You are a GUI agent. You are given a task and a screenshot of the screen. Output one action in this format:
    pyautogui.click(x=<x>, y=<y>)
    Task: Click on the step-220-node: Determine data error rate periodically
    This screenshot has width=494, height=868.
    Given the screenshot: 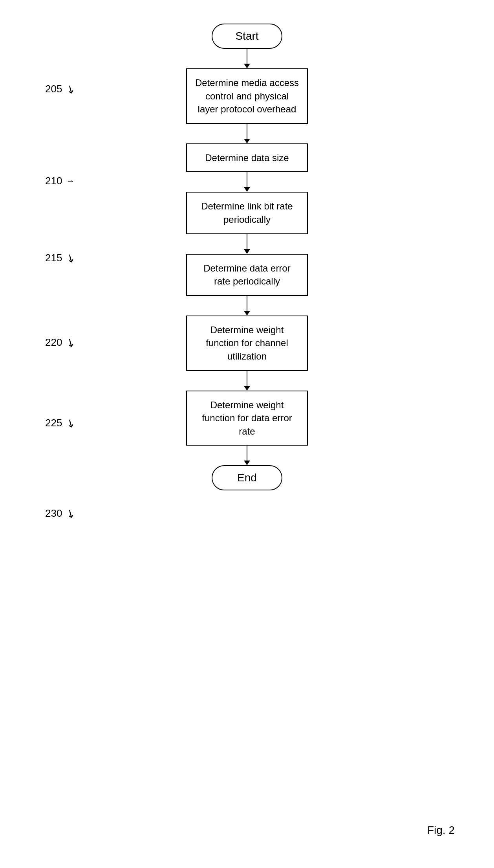 What is the action you would take?
    pyautogui.click(x=247, y=275)
    